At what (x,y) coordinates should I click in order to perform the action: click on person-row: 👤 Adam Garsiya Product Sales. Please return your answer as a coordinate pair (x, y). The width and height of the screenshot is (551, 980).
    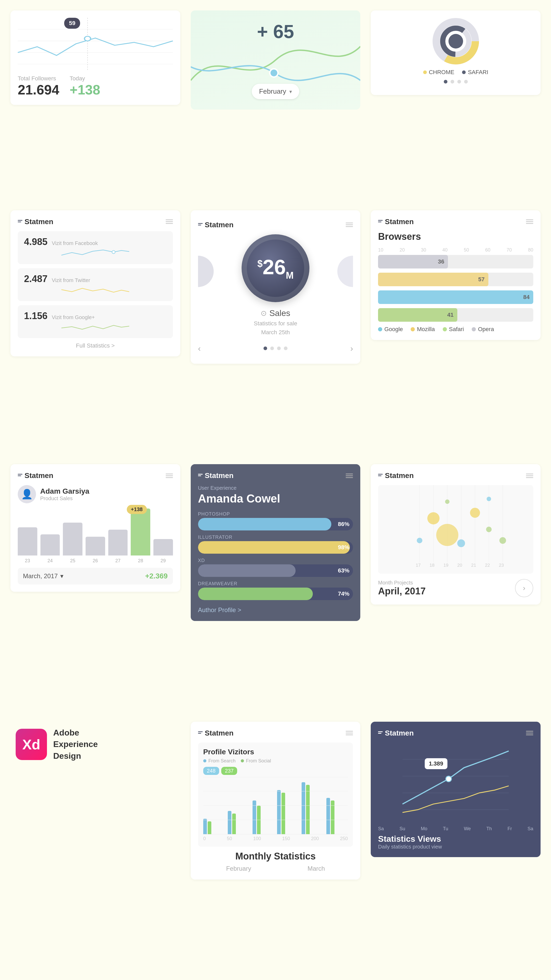
    Looking at the image, I should click on (96, 494).